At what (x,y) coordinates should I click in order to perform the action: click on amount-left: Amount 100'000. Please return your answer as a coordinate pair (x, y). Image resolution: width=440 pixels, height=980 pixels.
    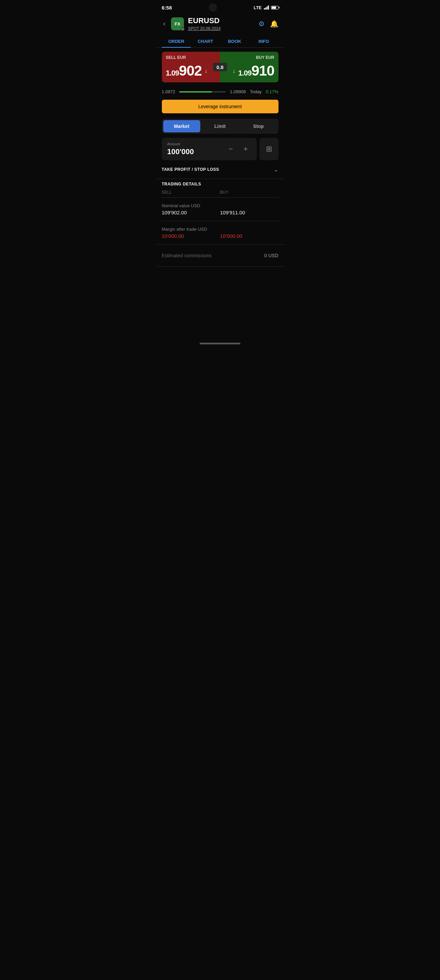
    Looking at the image, I should click on (181, 149).